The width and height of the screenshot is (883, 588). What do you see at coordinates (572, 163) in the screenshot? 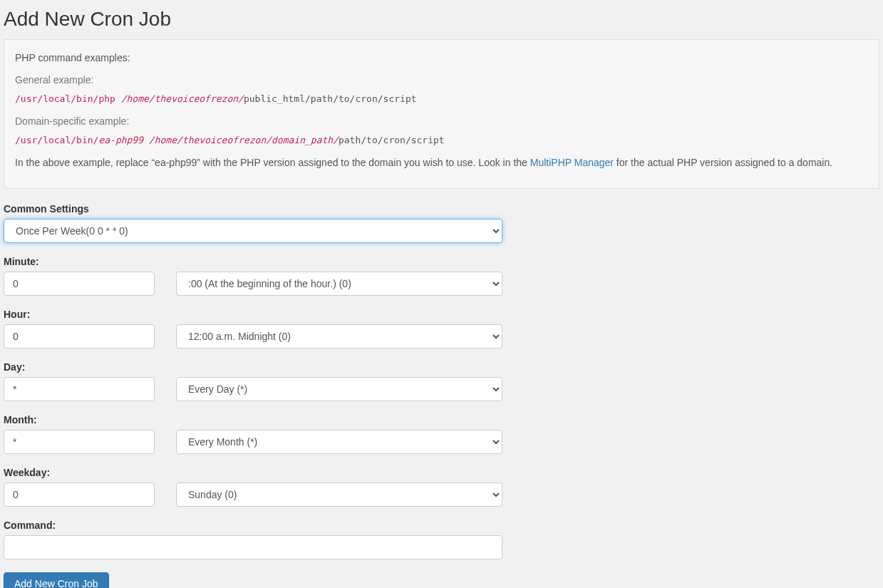
I see `multiphp-manager-link: MultiPHP Manager` at bounding box center [572, 163].